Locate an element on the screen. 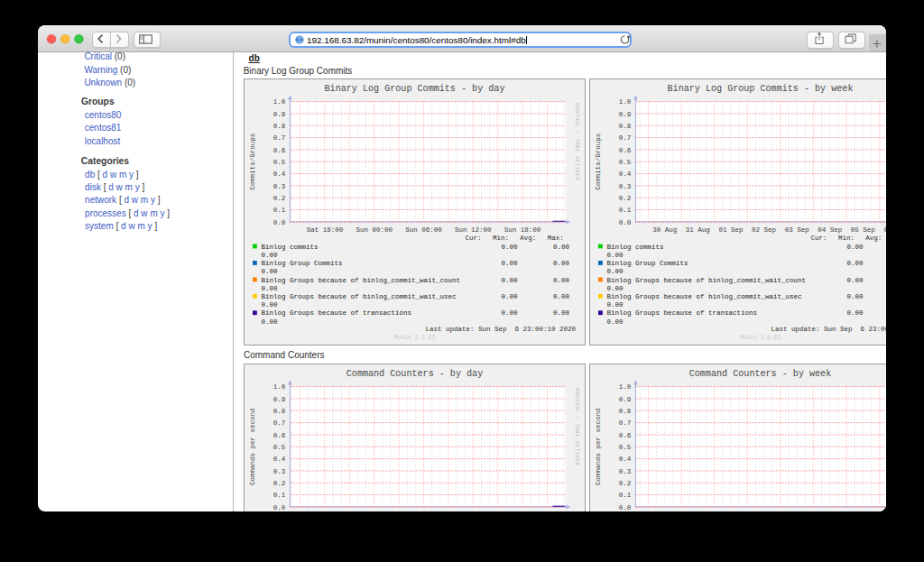 This screenshot has width=924, height=562. svg-text:Binary Log Group Commits - by: Binary Log Group Commits - by day is located at coordinates (415, 88).